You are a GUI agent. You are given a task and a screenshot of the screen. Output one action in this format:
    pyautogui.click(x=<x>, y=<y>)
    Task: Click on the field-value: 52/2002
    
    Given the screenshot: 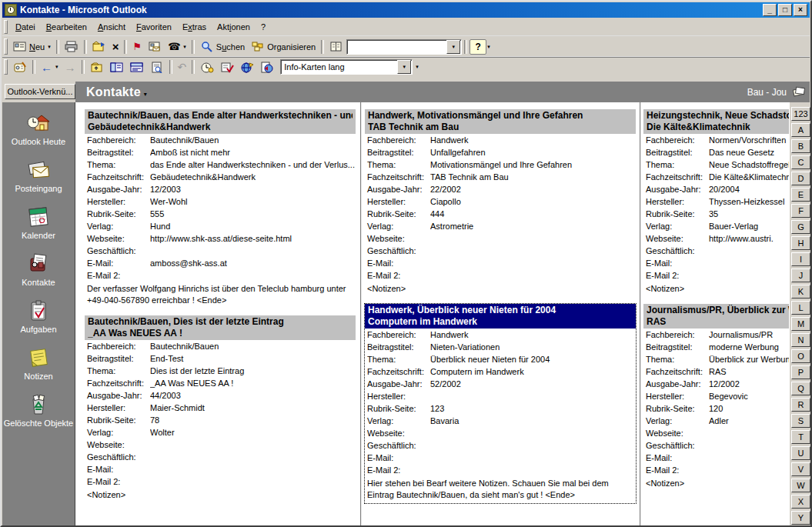 What is the action you would take?
    pyautogui.click(x=533, y=384)
    